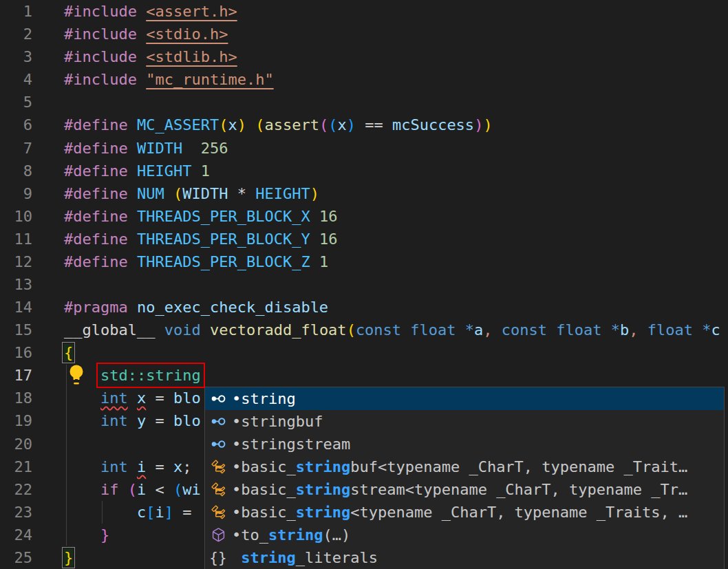  What do you see at coordinates (209, 80) in the screenshot?
I see `code-token: "mc_runtime.h"` at bounding box center [209, 80].